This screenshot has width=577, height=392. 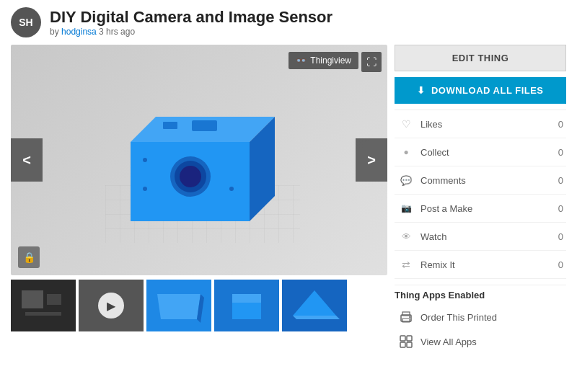 What do you see at coordinates (489, 265) in the screenshot?
I see `remix-label: Remix It` at bounding box center [489, 265].